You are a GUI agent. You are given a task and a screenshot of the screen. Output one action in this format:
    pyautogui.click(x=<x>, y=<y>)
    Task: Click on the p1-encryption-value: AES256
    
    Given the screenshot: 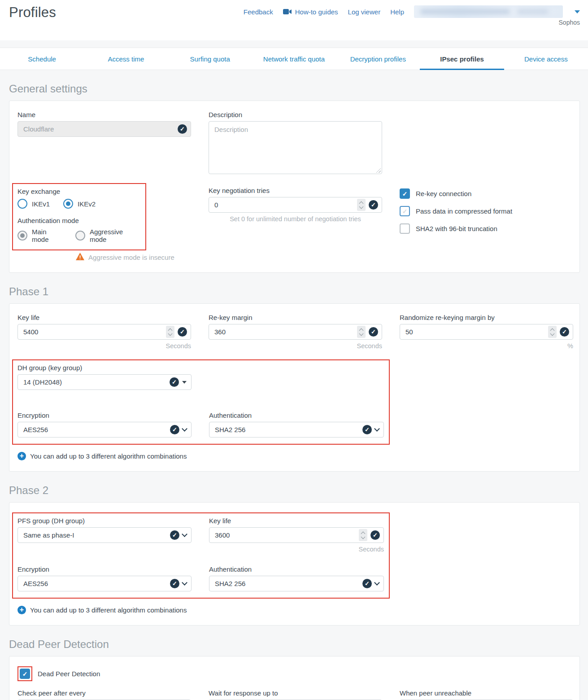 What is the action you would take?
    pyautogui.click(x=95, y=430)
    